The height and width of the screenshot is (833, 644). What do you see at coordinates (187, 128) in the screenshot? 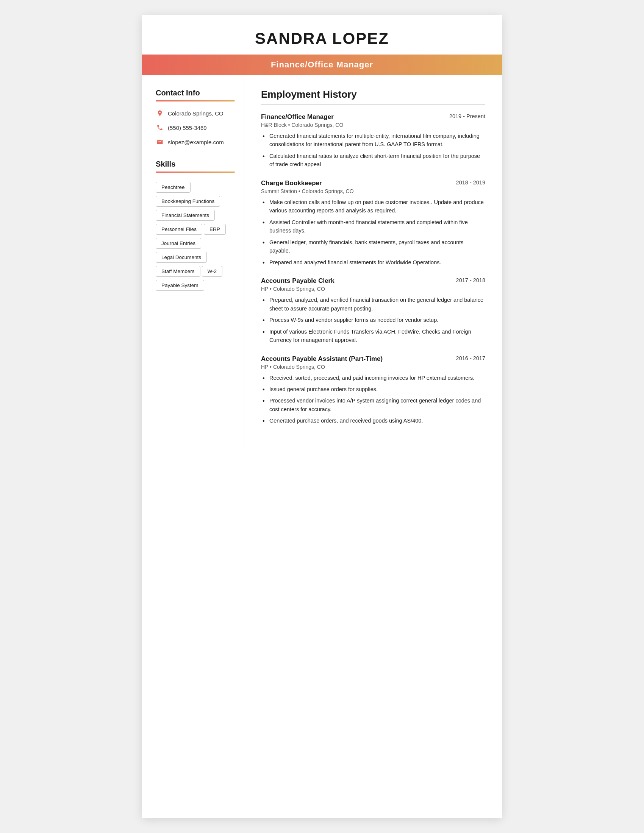
I see `contact-phone-text: (550) 555-3469` at bounding box center [187, 128].